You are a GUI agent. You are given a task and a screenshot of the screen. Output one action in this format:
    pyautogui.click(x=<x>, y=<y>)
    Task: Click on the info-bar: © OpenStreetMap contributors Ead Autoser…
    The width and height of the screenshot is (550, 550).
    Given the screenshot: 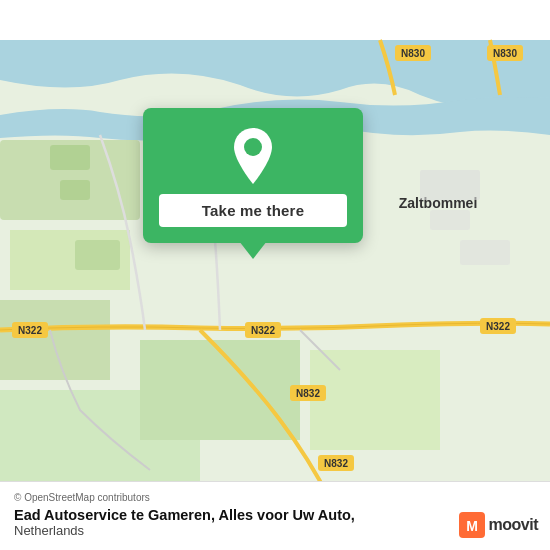 What is the action you would take?
    pyautogui.click(x=275, y=516)
    